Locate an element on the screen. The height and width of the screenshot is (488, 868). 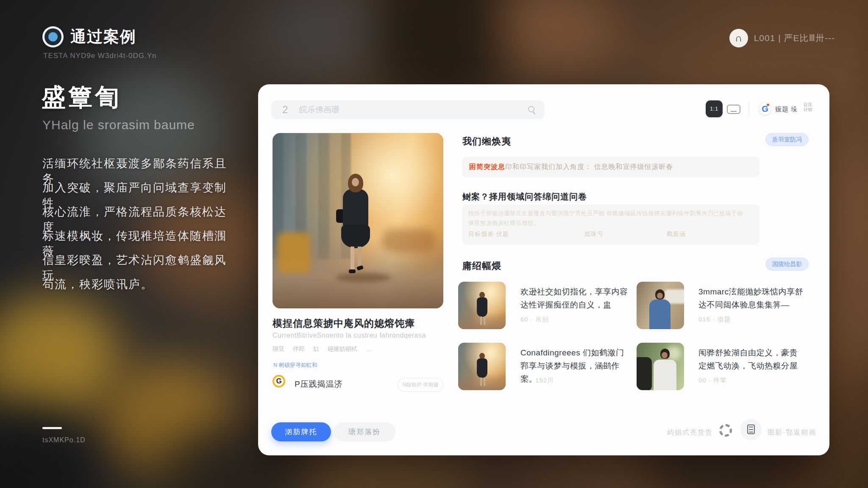
feature-tag: 聊亚 is located at coordinates (278, 349).